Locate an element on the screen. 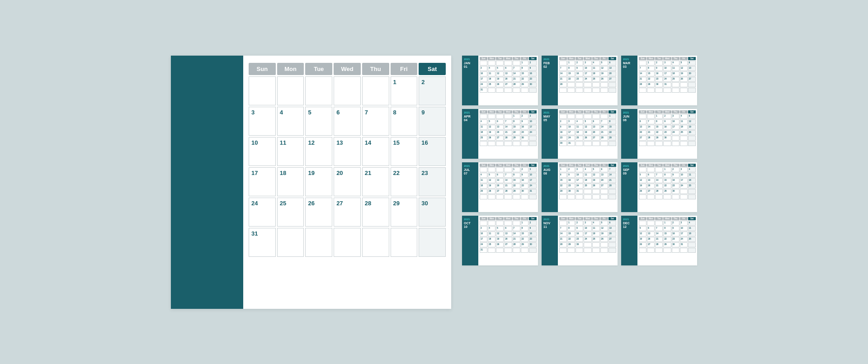 Image resolution: width=868 pixels, height=364 pixels. cal-cell: 13 is located at coordinates (347, 151).